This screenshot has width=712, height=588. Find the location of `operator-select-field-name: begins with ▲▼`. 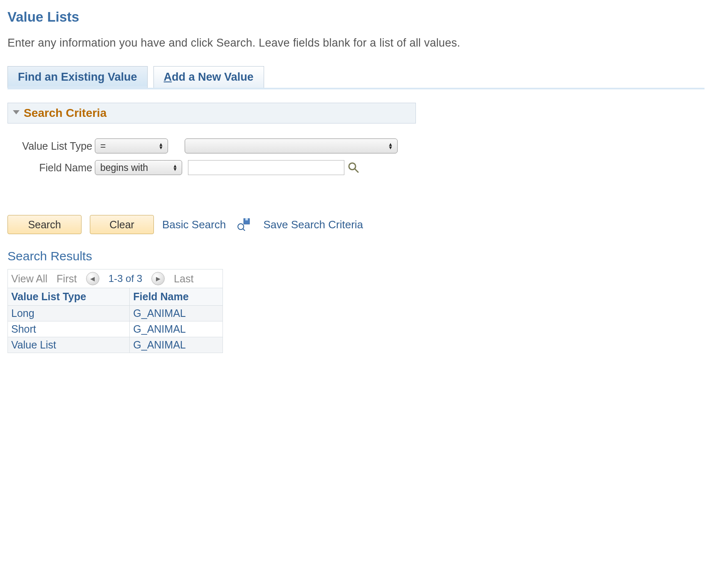

operator-select-field-name: begins with ▲▼ is located at coordinates (138, 168).